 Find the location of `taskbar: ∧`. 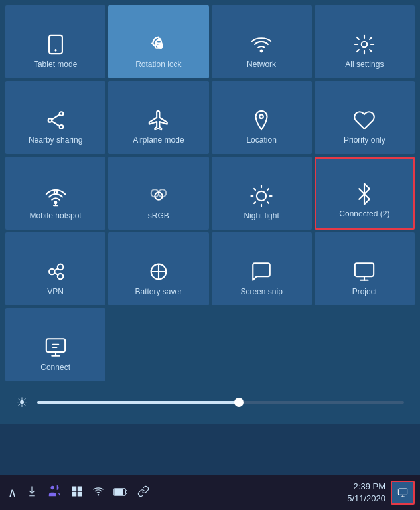

taskbar: ∧ is located at coordinates (210, 493).